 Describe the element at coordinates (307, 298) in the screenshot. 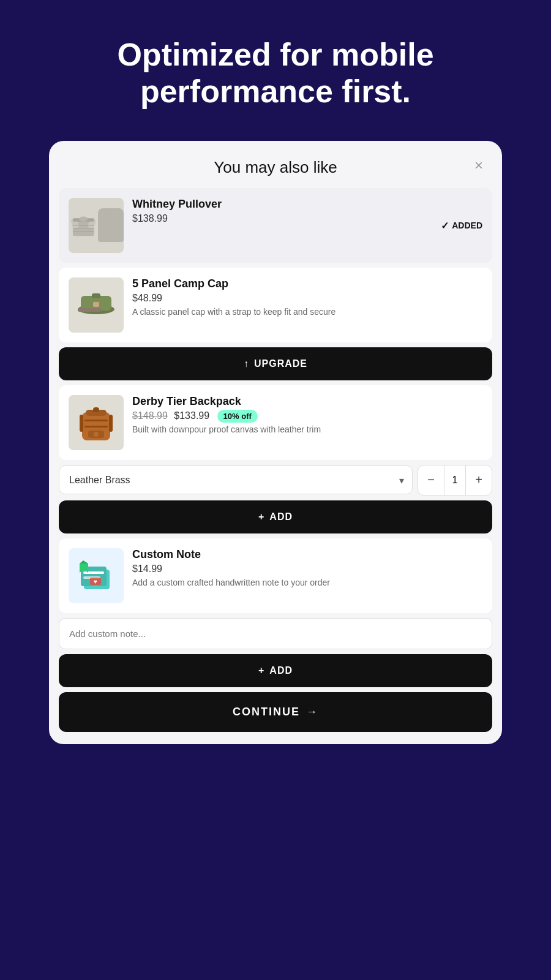

I see `product-info-cap: 5 Panel Camp Cap $48.99 A classic panel …` at that location.